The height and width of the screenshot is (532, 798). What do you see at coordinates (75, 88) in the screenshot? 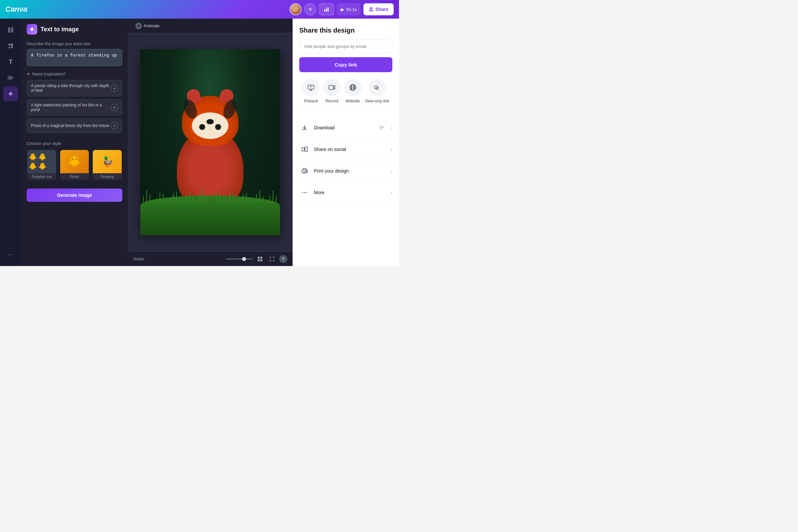
I see `inspiration-item-0: A panda riding a bike through city with …` at bounding box center [75, 88].